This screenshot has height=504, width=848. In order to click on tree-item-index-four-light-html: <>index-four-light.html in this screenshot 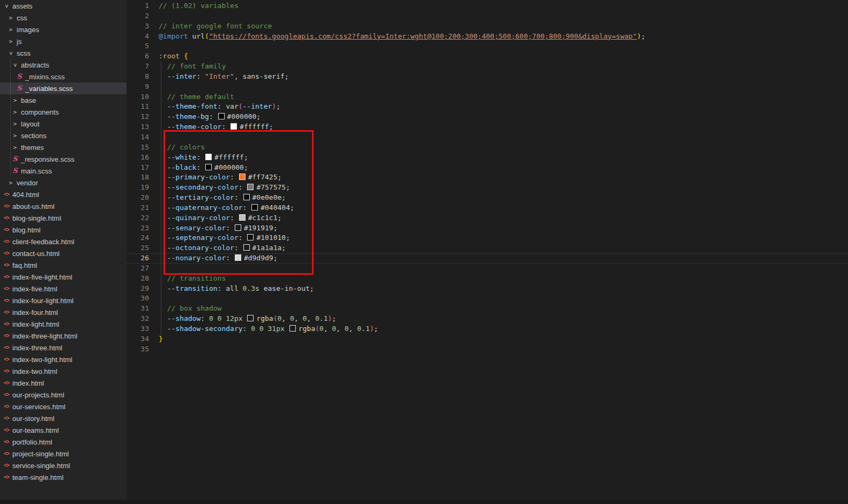, I will do `click(63, 300)`.